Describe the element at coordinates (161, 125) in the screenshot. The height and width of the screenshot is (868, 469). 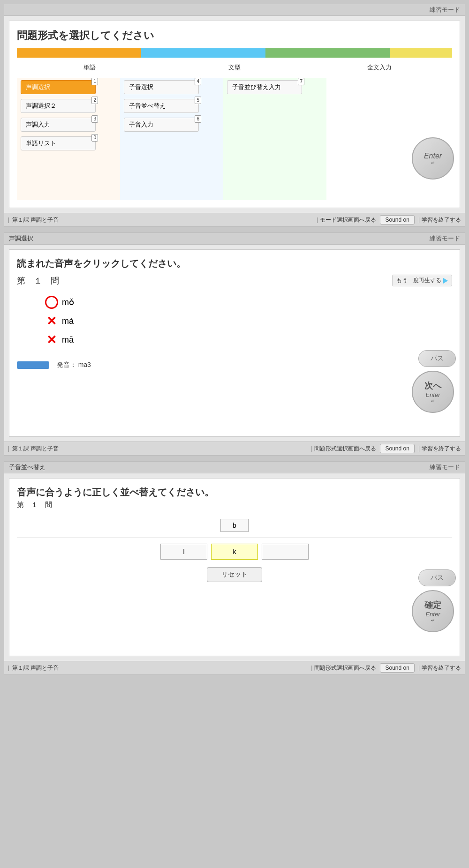
I see `exercise-btn-6: 子音入力 6` at that location.